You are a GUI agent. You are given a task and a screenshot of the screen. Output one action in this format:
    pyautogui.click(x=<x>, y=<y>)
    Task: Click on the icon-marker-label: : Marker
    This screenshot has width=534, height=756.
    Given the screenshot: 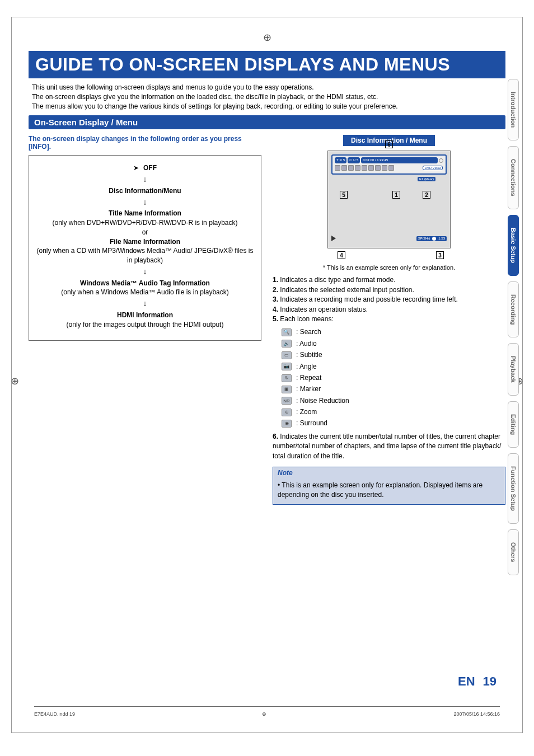 What is the action you would take?
    pyautogui.click(x=308, y=389)
    